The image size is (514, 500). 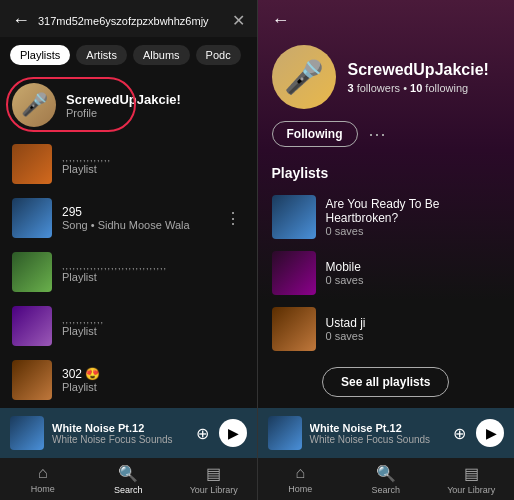 What do you see at coordinates (386, 329) in the screenshot?
I see `playlist-item: Ustad ji 0 saves` at bounding box center [386, 329].